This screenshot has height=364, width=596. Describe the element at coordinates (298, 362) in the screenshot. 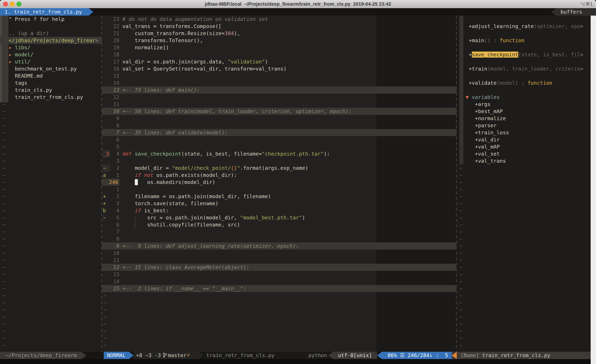

I see `command-line` at that location.